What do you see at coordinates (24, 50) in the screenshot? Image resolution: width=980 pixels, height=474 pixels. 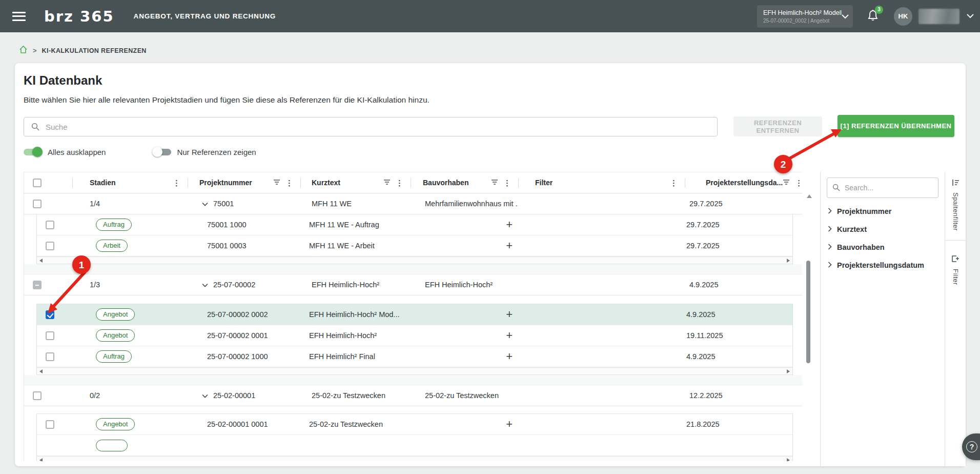 I see `home-icon` at bounding box center [24, 50].